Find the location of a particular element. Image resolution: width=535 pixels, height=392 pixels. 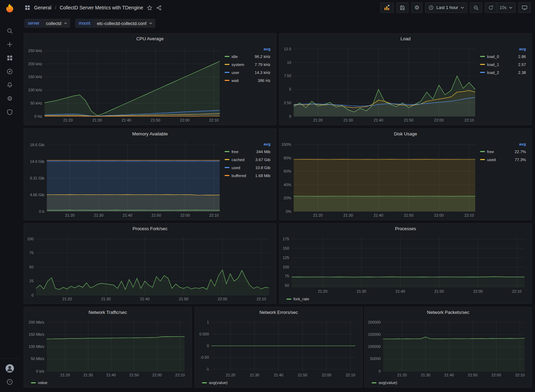

time-range-picker: Last 1 hour is located at coordinates (446, 8).